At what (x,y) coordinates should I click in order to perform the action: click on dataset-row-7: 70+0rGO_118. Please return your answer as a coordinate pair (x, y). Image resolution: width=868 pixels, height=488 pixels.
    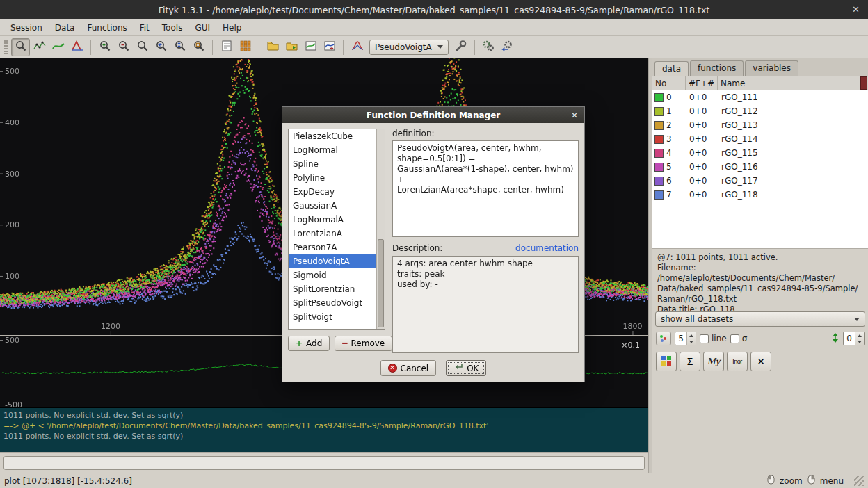
    Looking at the image, I should click on (760, 195).